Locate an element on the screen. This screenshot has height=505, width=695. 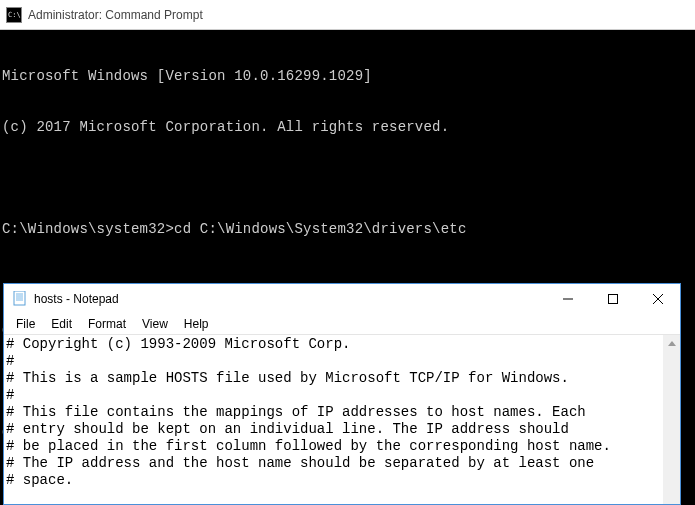
cmd-title: Administrator: Command Prompt is located at coordinates (116, 15).